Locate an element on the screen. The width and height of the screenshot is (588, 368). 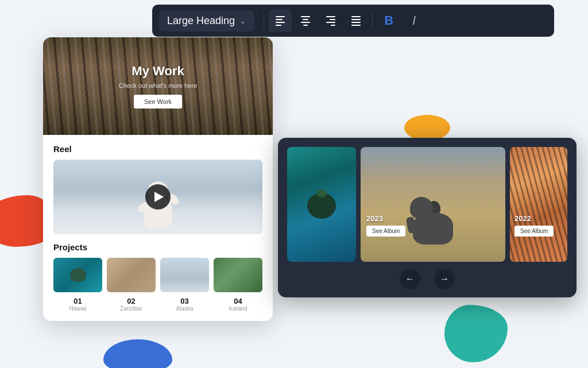
align-center-icon is located at coordinates (305, 21).